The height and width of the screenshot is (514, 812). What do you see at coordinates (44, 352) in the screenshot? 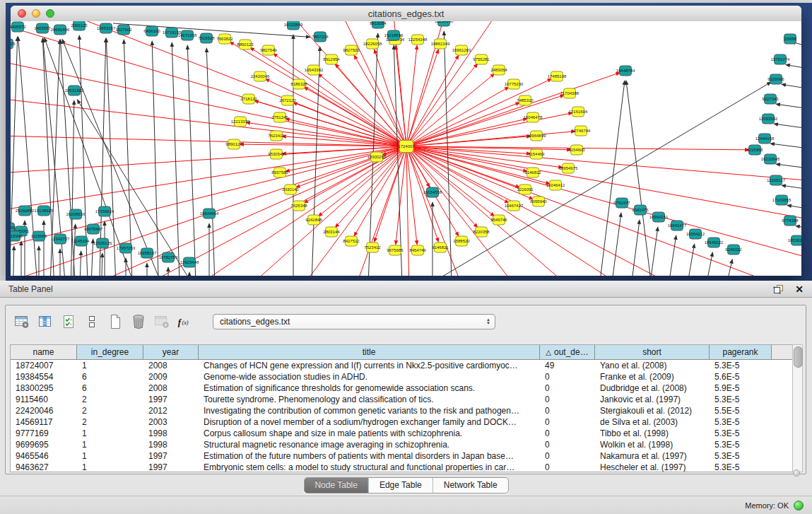
I see `column-header-name: name` at bounding box center [44, 352].